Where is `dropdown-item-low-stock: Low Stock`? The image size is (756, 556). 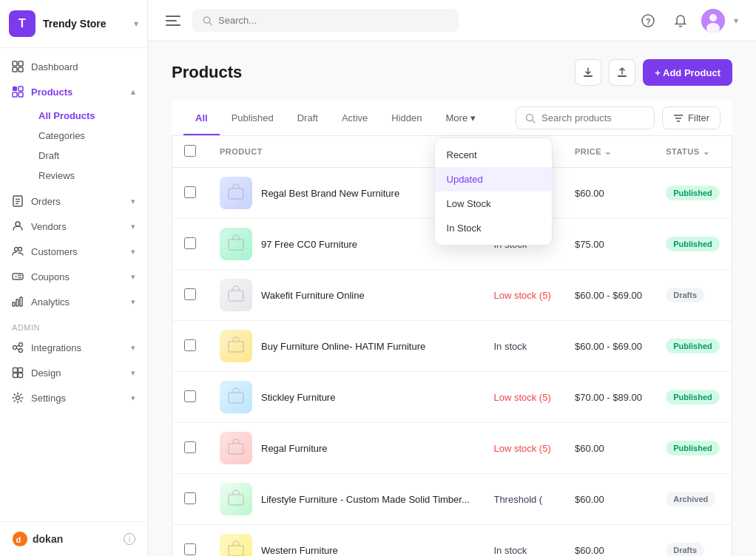 dropdown-item-low-stock: Low Stock is located at coordinates (493, 204).